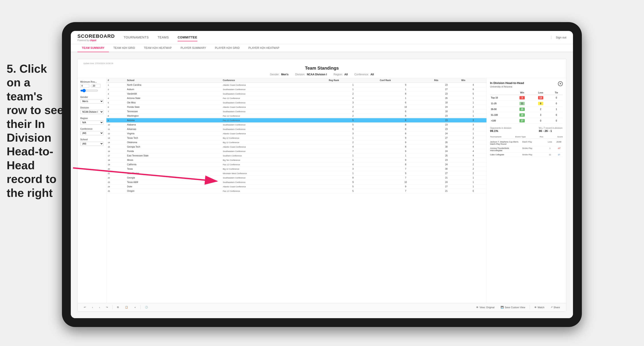 This screenshot has width=644, height=346. What do you see at coordinates (526, 121) in the screenshot?
I see `table-row: >100 27 0 0` at bounding box center [526, 121].